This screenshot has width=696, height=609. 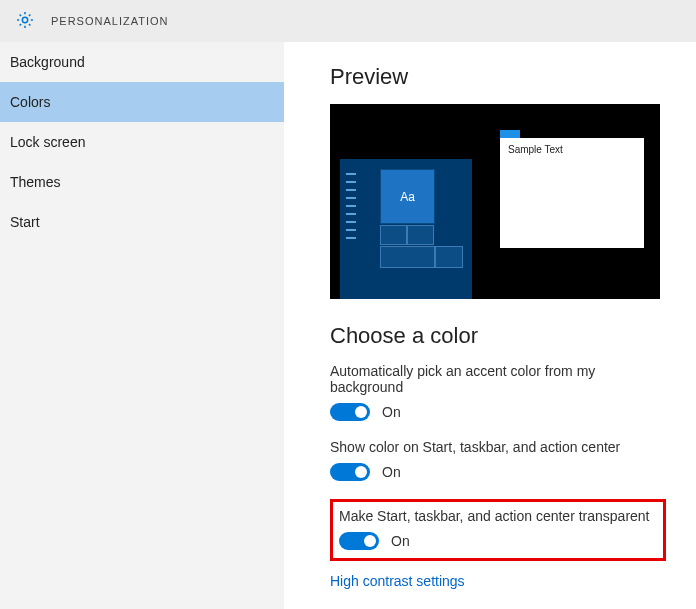 What do you see at coordinates (498, 392) in the screenshot?
I see `setting-row: Automatically pick an accent color from …` at bounding box center [498, 392].